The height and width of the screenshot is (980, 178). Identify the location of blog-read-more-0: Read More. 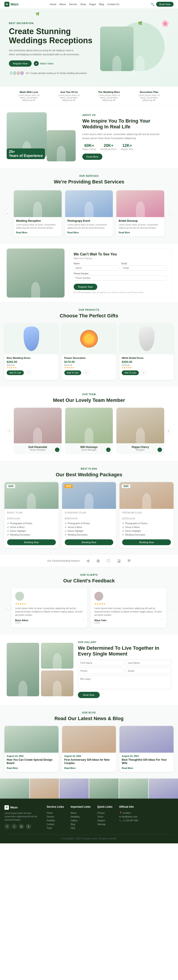
(12, 768).